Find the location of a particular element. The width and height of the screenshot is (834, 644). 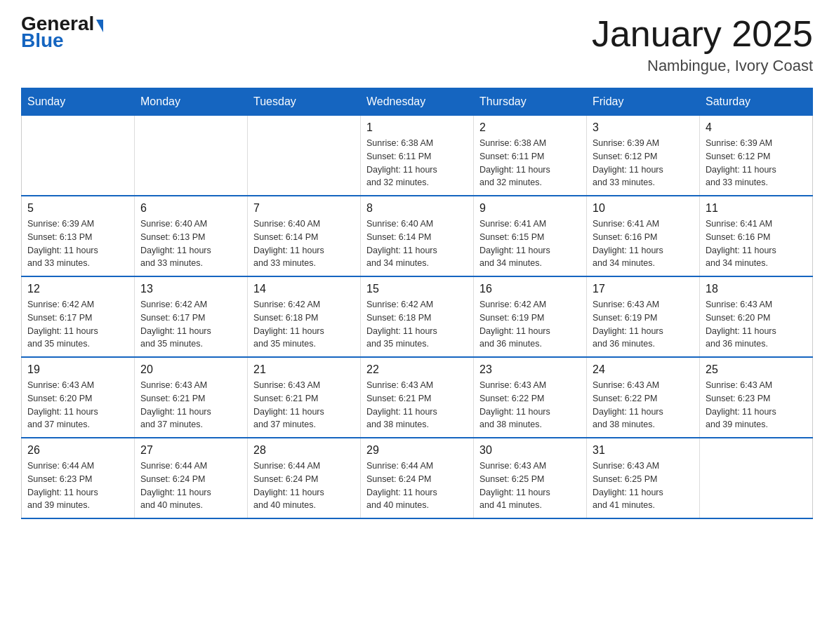

calendar-cell: 5Sunrise: 6:39 AM Sunset: 6:13 PM Daylig… is located at coordinates (79, 236).